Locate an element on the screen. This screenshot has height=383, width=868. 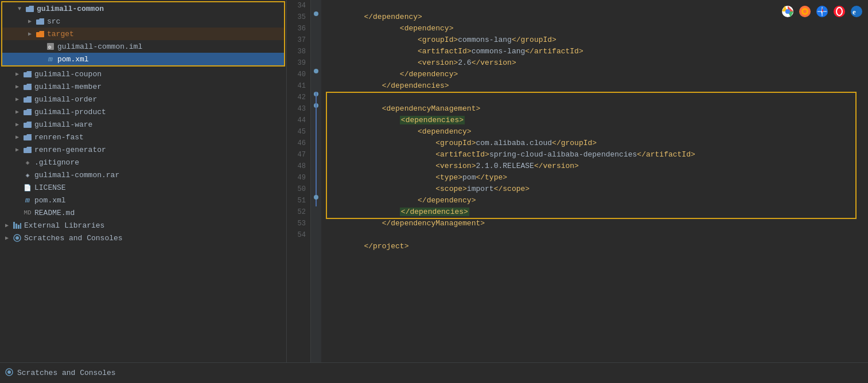
rar-icon: ◈ is located at coordinates (28, 175).